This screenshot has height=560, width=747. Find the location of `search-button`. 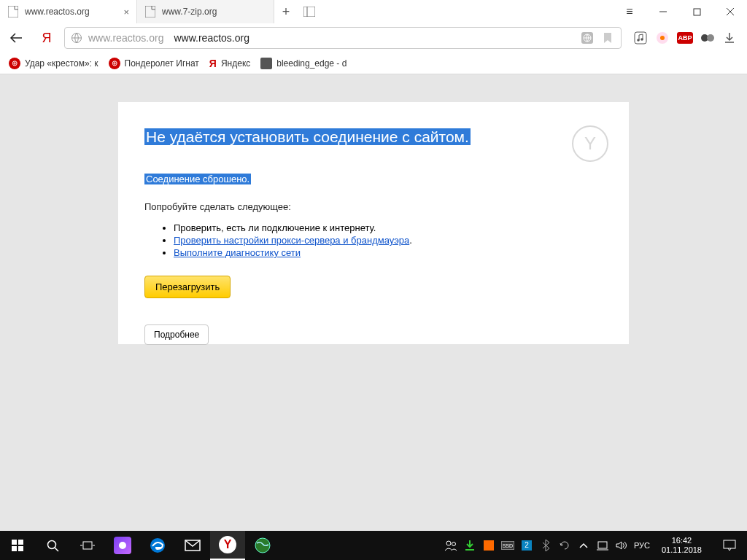

search-button is located at coordinates (53, 545).